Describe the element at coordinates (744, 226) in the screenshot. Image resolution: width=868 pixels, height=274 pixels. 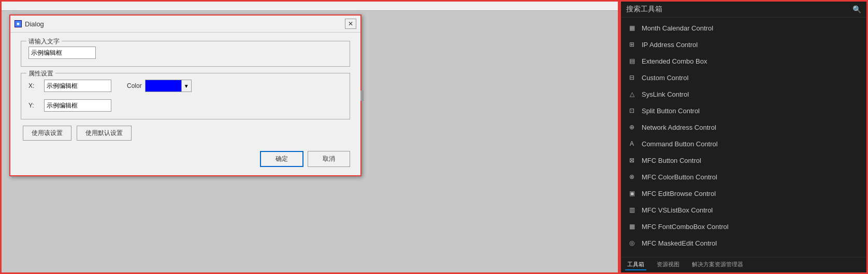
I see `toolbox-item-12: ▦MFC FontComboBox Control` at that location.